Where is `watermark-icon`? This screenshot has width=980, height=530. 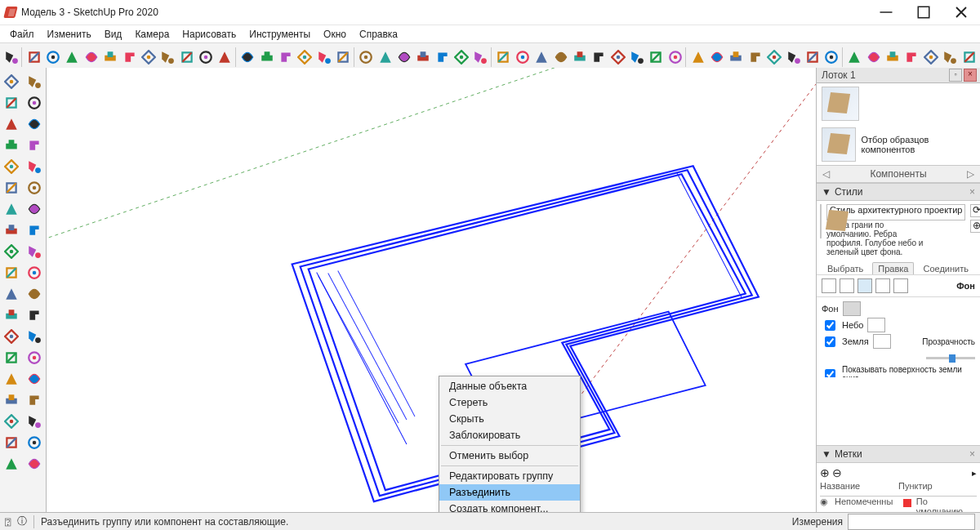 watermark-icon is located at coordinates (883, 286).